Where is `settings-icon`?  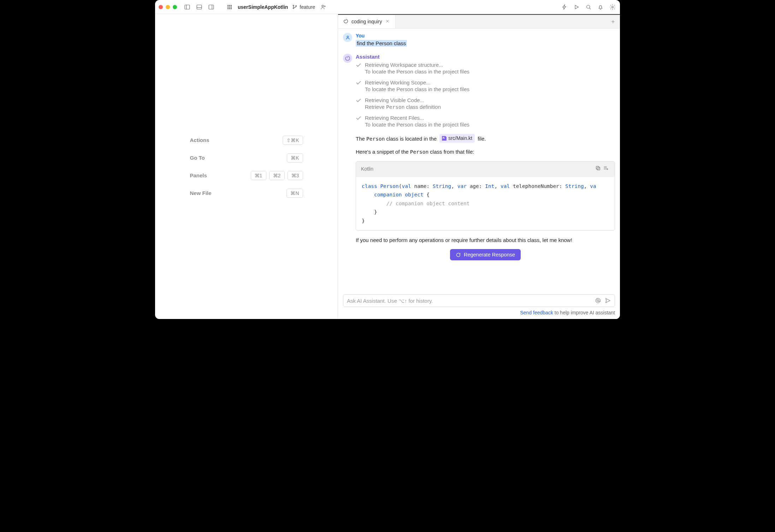
settings-icon is located at coordinates (613, 7).